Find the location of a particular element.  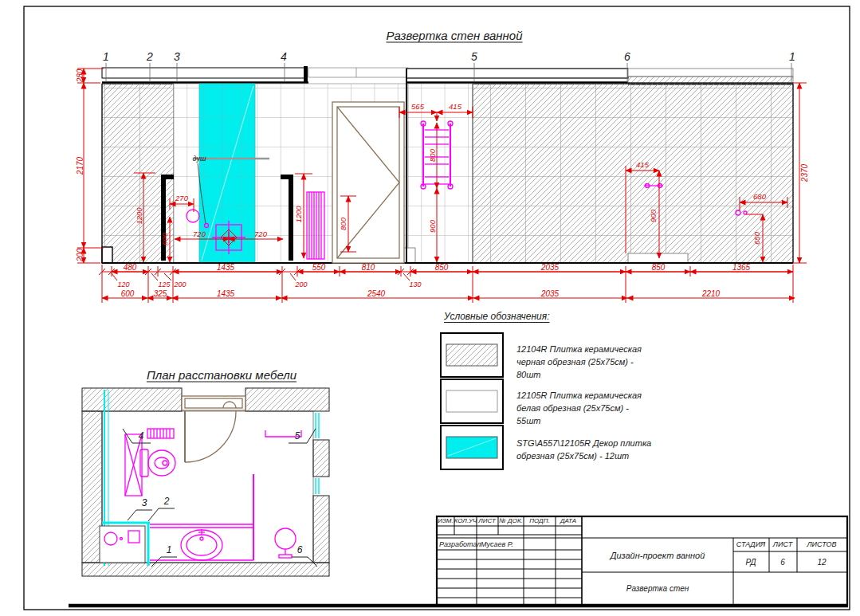

dim-720r: 720 is located at coordinates (261, 234).